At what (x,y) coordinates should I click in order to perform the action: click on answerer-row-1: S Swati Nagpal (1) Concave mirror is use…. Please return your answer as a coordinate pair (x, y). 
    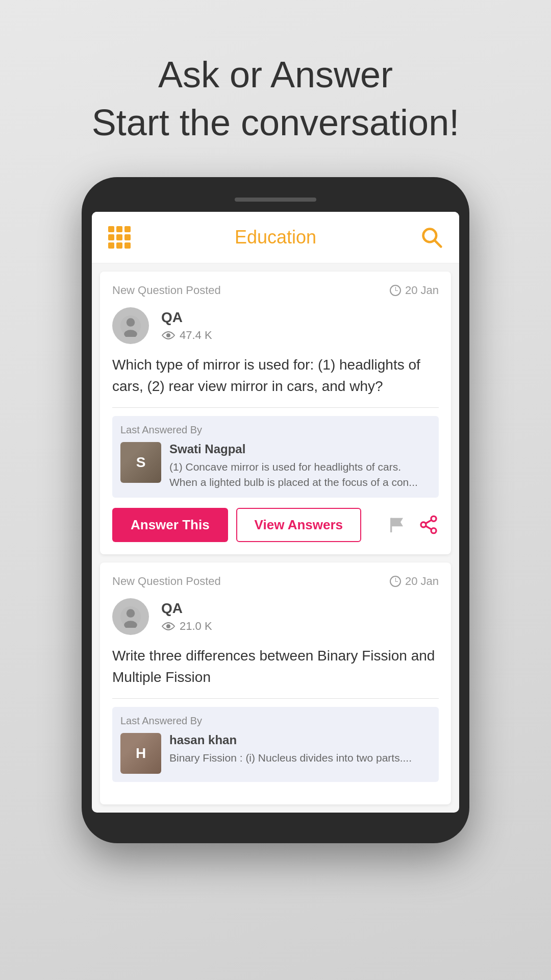
    Looking at the image, I should click on (276, 465).